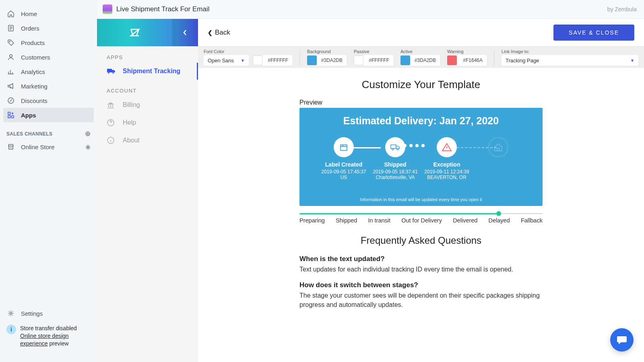 The height and width of the screenshot is (362, 644). I want to click on stage-label-fallback: Fallback, so click(532, 220).